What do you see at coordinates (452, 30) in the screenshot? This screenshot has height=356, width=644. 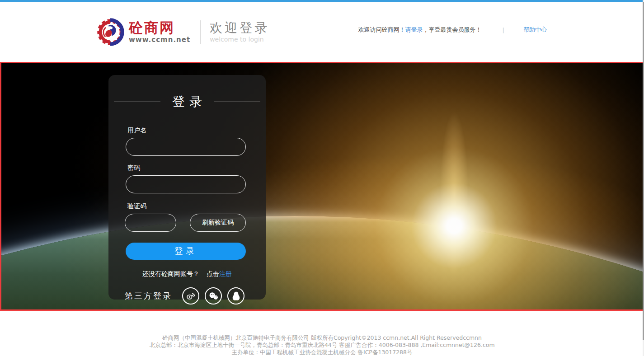 I see `greeting-suffix: ，享受最贵会员服务！` at bounding box center [452, 30].